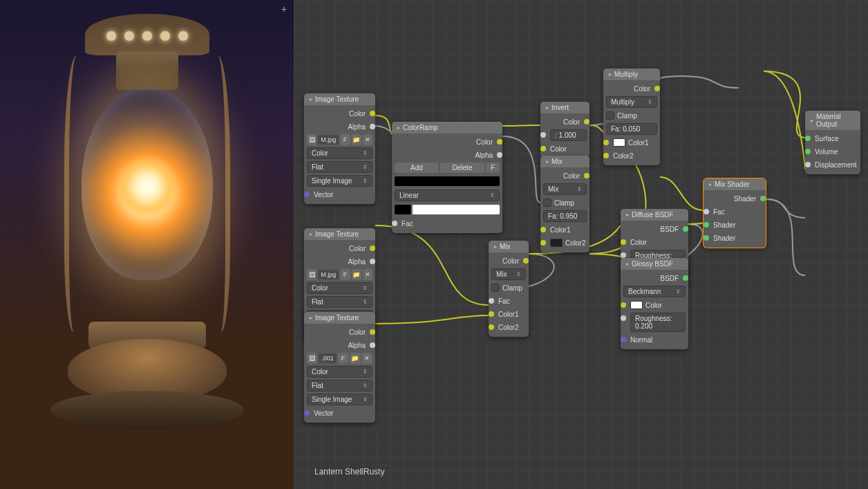  Describe the element at coordinates (340, 149) in the screenshot. I see `node-image-texture-1: Image Texture Color Alpha 🖼M.jpgF📁✕ Colo…` at that location.